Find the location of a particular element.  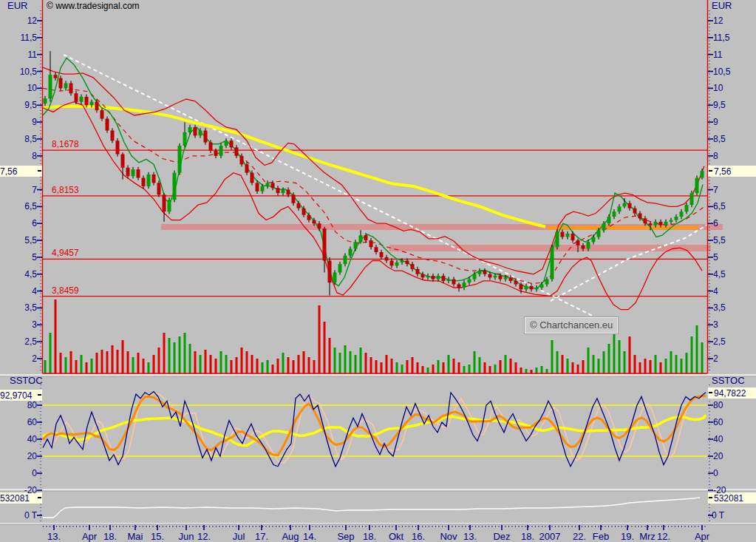

x-axis-label: 12. is located at coordinates (664, 537).